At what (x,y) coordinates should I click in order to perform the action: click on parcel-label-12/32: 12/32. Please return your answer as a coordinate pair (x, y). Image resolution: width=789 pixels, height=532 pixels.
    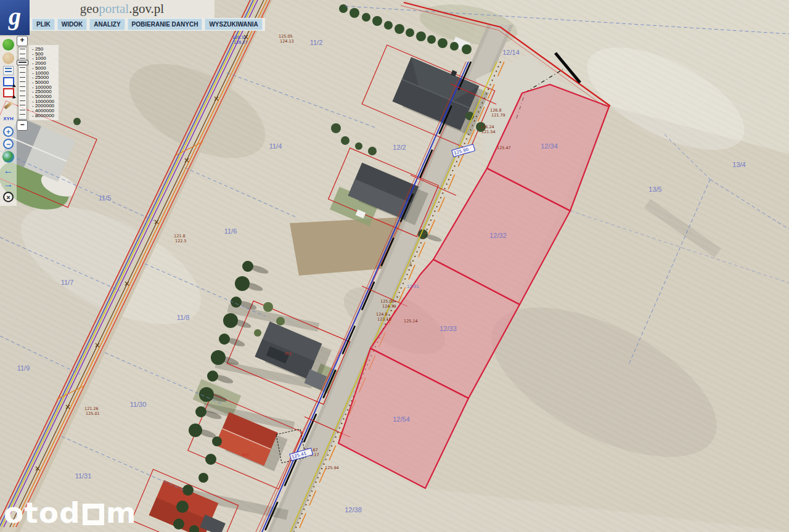
    Looking at the image, I should click on (498, 235).